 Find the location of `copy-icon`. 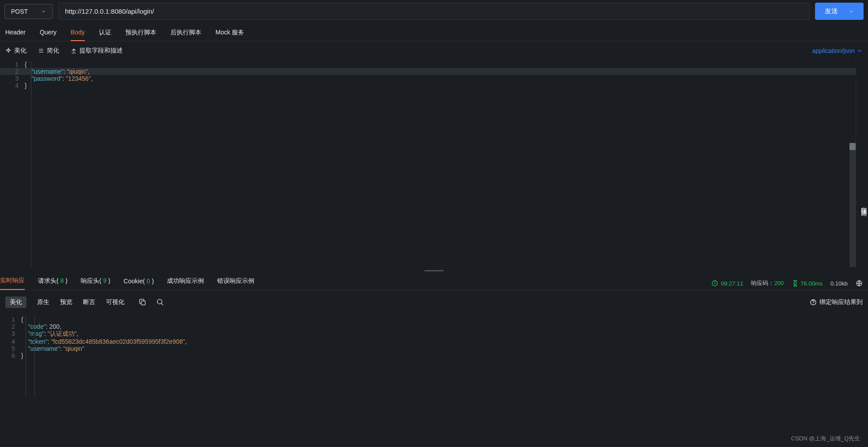

copy-icon is located at coordinates (143, 302).